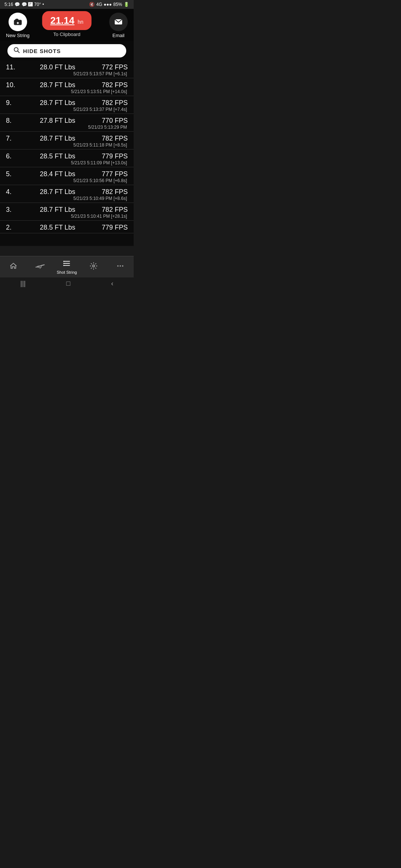  I want to click on status-left: 5:16 💬 💬 🅿 70° •, so click(24, 4).